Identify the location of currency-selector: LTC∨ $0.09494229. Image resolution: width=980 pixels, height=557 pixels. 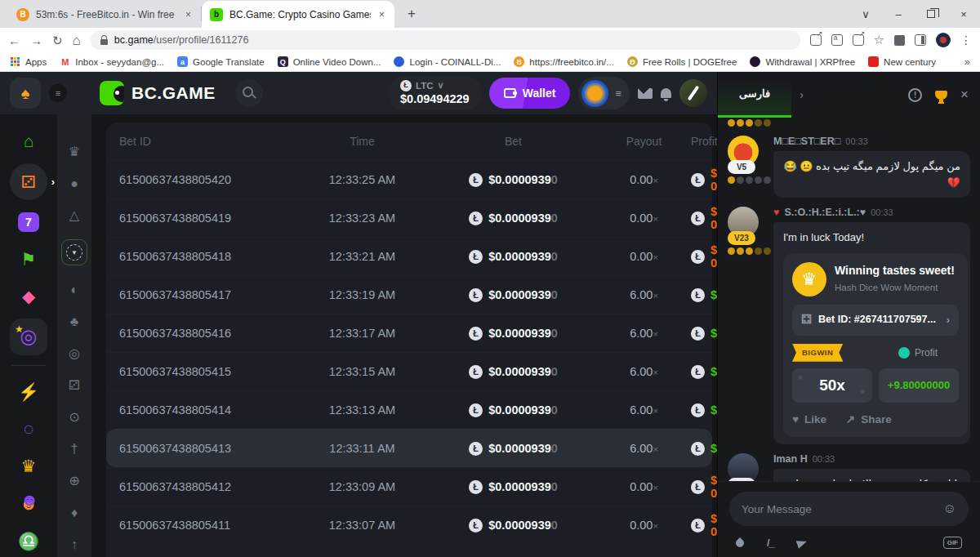
(434, 93).